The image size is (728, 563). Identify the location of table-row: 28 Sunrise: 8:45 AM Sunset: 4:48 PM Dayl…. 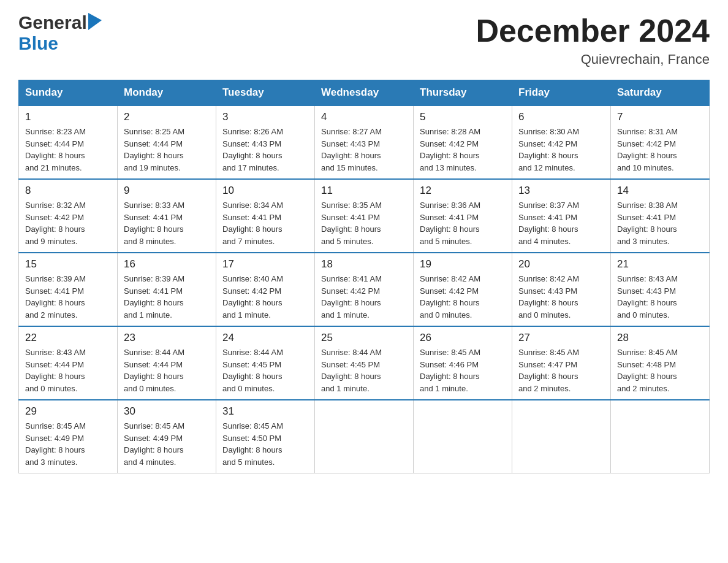
(661, 363).